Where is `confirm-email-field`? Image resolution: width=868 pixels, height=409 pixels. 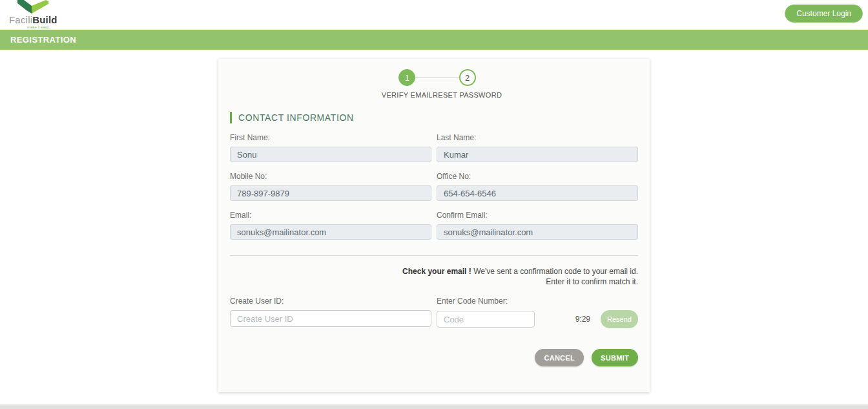
confirm-email-field is located at coordinates (537, 232).